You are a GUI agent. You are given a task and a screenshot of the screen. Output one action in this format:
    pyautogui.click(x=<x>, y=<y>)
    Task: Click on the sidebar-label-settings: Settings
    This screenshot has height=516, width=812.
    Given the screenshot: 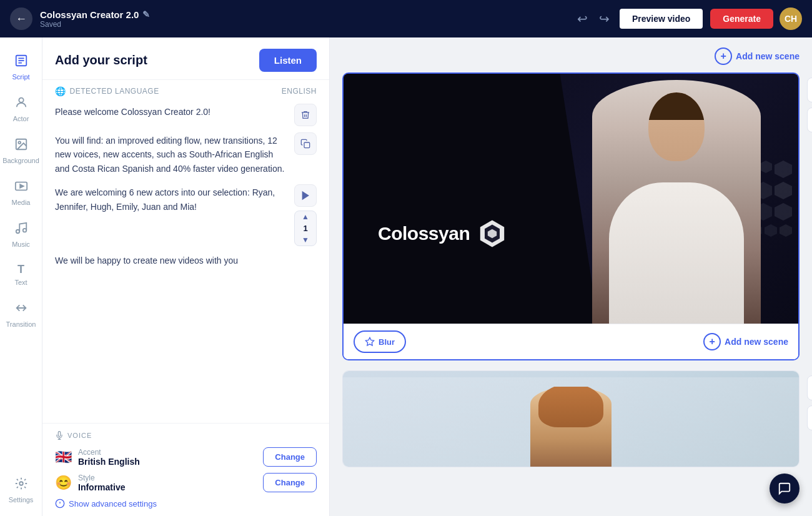 What is the action you would take?
    pyautogui.click(x=21, y=500)
    